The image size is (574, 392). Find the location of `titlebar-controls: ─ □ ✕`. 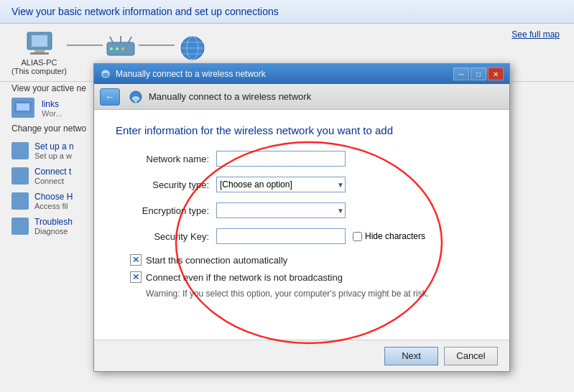

titlebar-controls: ─ □ ✕ is located at coordinates (478, 74).